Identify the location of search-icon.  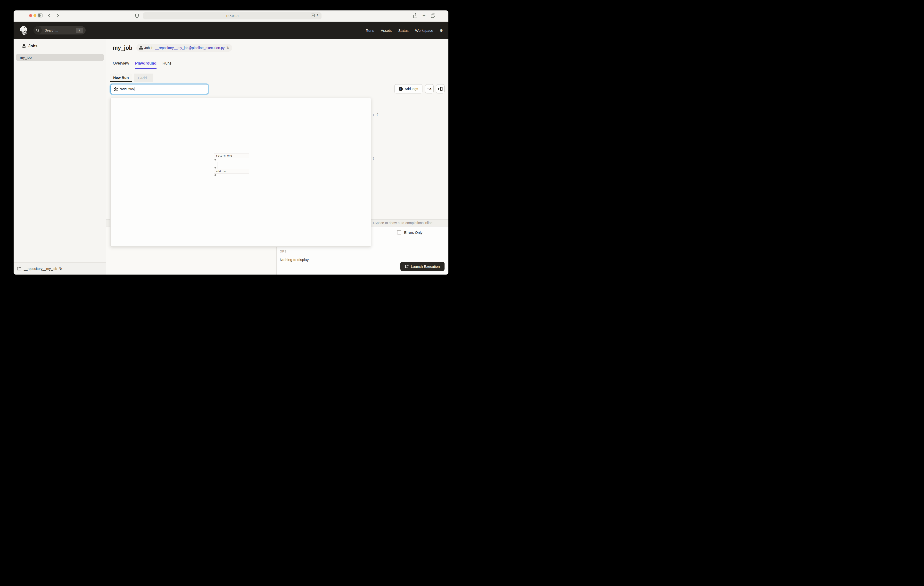
(38, 30).